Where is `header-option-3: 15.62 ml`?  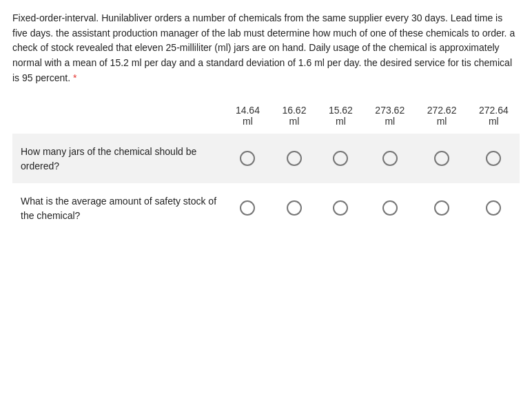
header-option-3: 15.62 ml is located at coordinates (340, 117).